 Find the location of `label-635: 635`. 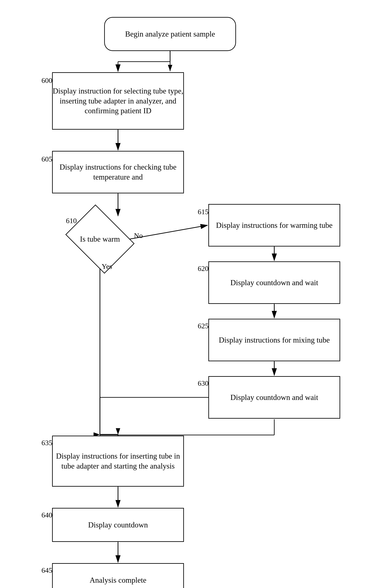

label-635: 635 is located at coordinates (47, 443).